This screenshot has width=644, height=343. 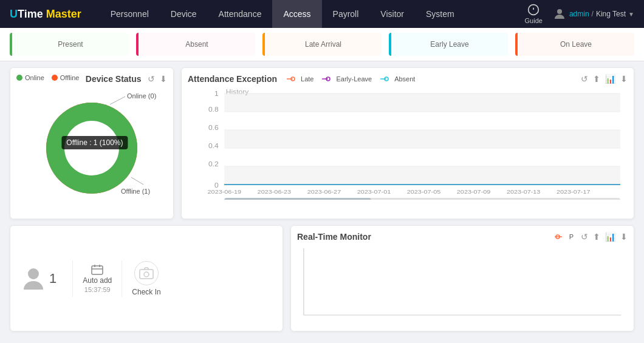 I want to click on status-row: Present Absent Late Arrival Early Leave …, so click(x=322, y=45).